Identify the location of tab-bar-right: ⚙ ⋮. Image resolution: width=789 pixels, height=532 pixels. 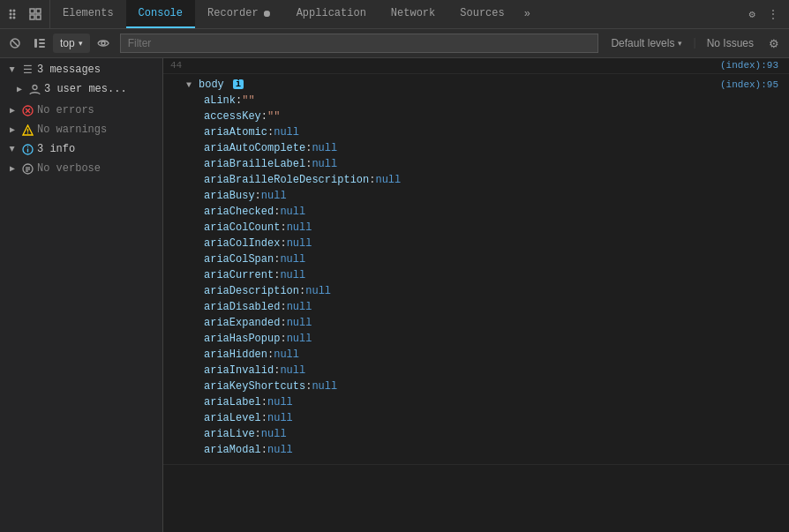
(763, 14).